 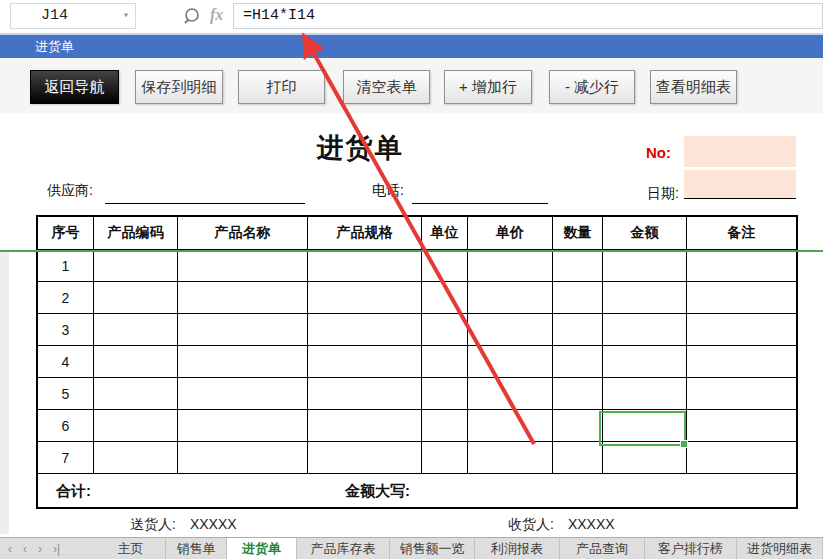 I want to click on sheet-title-label: 进货单, so click(x=54, y=46).